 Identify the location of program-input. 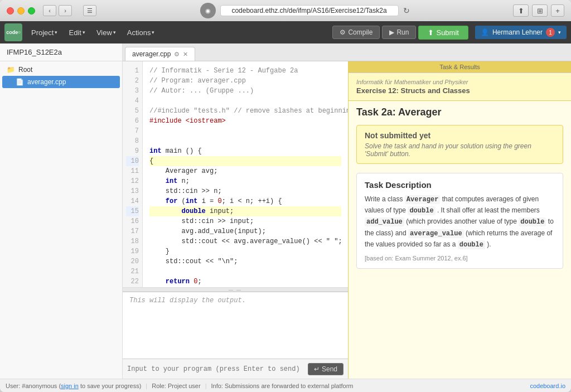
(217, 369).